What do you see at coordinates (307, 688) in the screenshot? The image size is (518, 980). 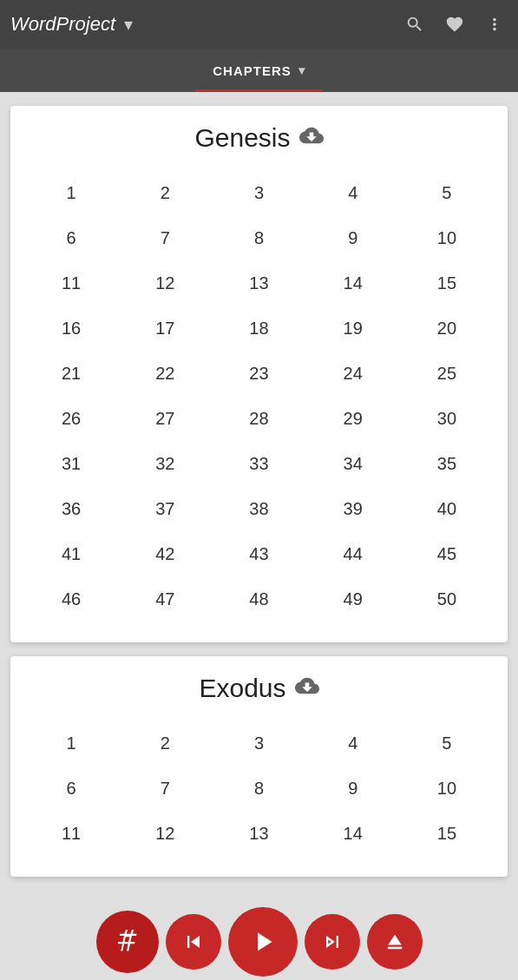 I see `exodus-download-icon` at bounding box center [307, 688].